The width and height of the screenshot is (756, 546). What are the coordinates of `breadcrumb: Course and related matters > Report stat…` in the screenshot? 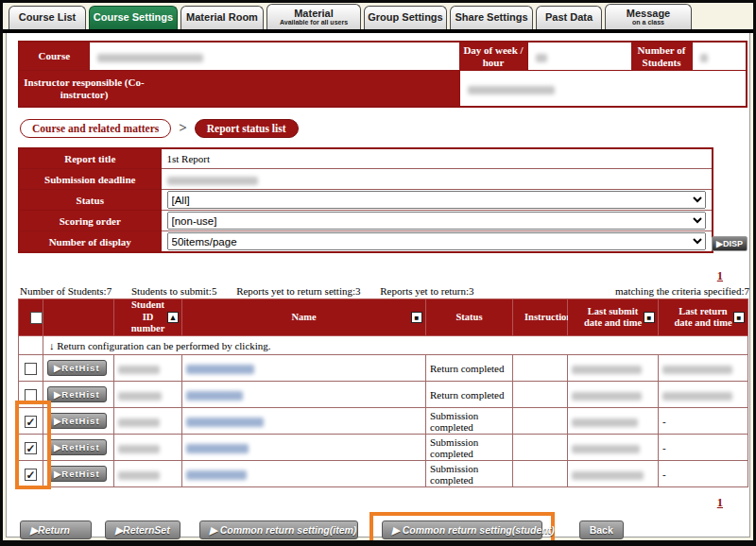 It's located at (379, 128).